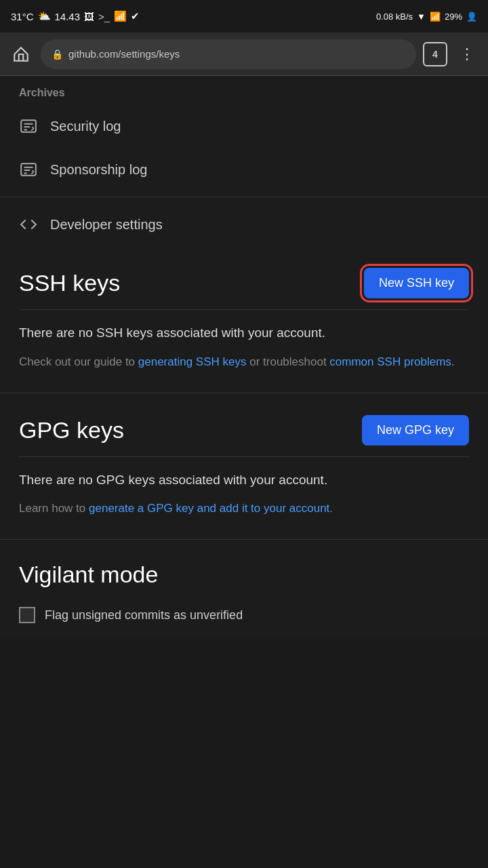 This screenshot has height=868, width=488. What do you see at coordinates (121, 16) in the screenshot?
I see `signal-icon: 📶` at bounding box center [121, 16].